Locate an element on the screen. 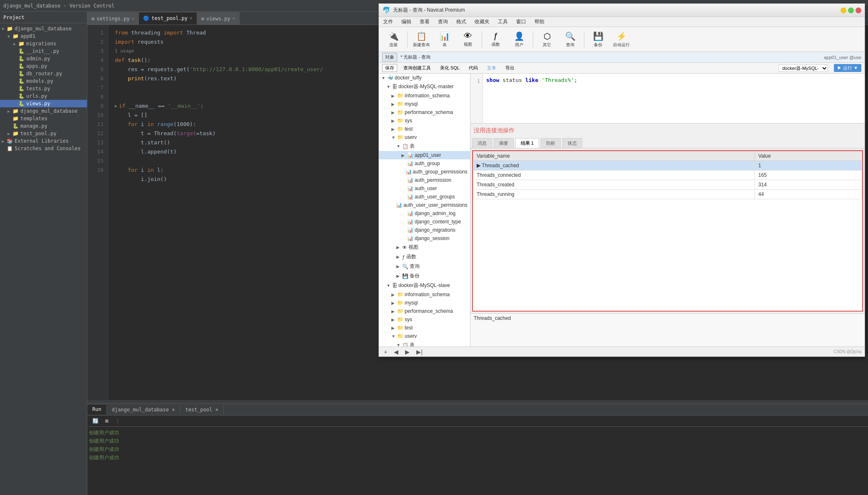 The height and width of the screenshot is (495, 868). export-btn: 导出 is located at coordinates (510, 68).